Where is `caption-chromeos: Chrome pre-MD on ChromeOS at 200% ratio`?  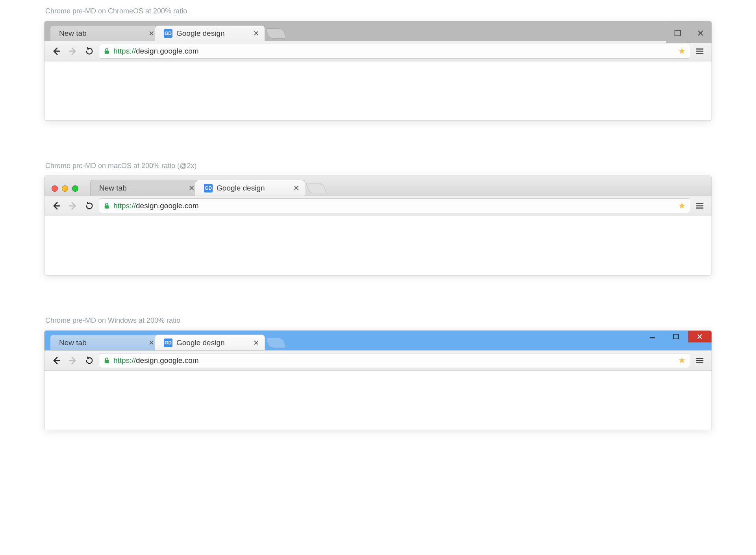
caption-chromeos: Chrome pre-MD on ChromeOS at 200% ratio is located at coordinates (401, 11).